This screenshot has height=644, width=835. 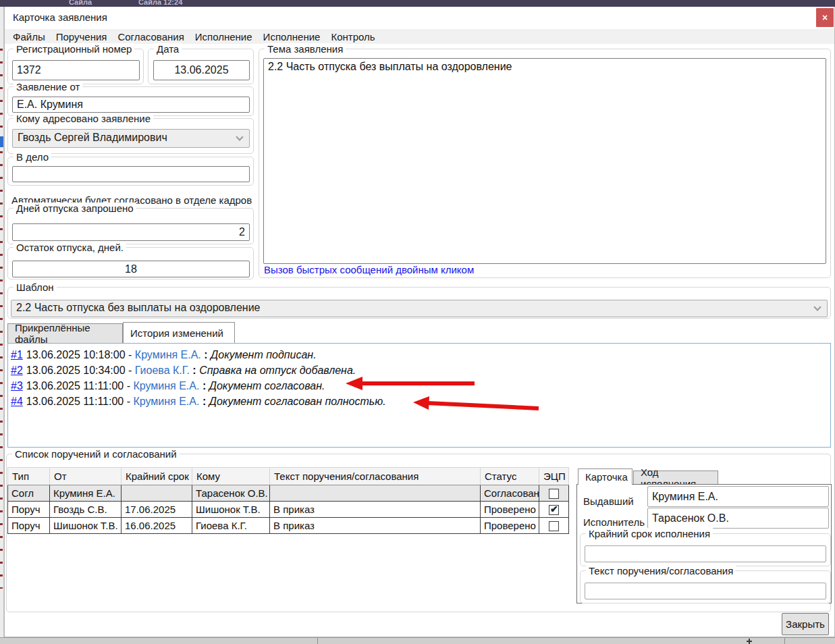 What do you see at coordinates (289, 526) in the screenshot?
I see `table-row: ПоручШишонок Т.В. 16.06.2025Гиоева К.Г. …` at bounding box center [289, 526].